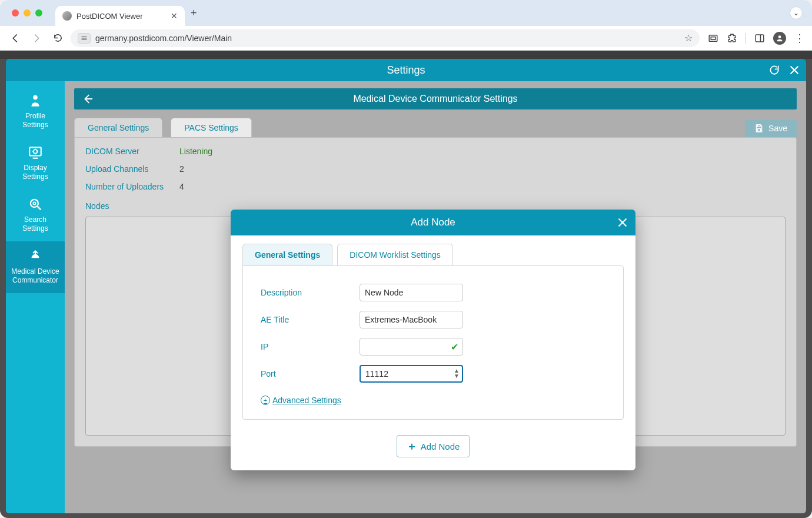  What do you see at coordinates (39, 13) in the screenshot?
I see `window-maximize-icon` at bounding box center [39, 13].